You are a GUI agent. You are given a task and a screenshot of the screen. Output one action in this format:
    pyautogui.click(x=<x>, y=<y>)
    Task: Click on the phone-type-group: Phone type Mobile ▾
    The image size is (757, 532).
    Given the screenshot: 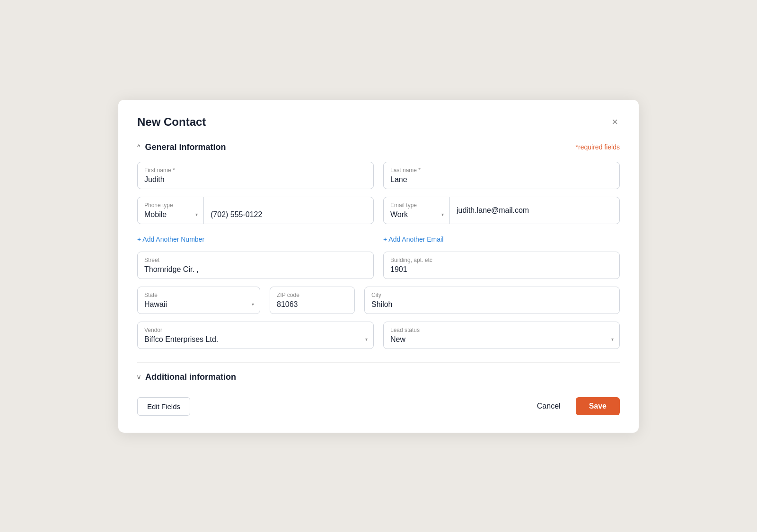 What is the action you would take?
    pyautogui.click(x=171, y=210)
    